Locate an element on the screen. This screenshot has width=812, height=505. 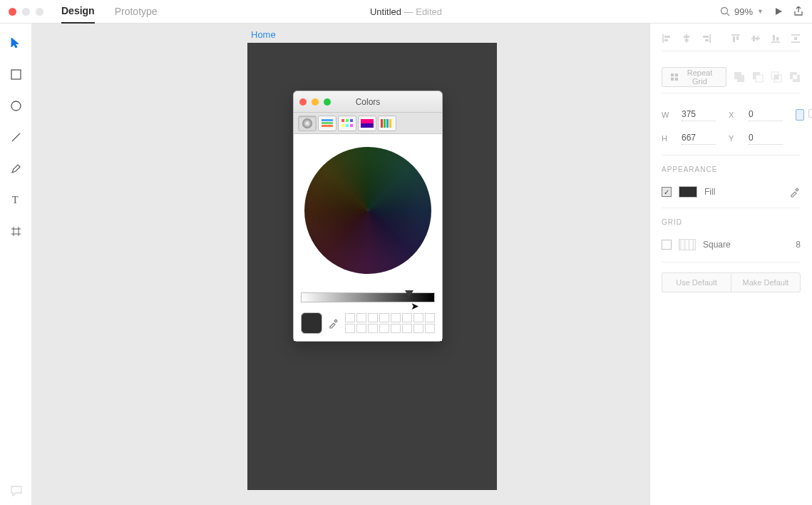
title-text: Untitled is located at coordinates (386, 11).